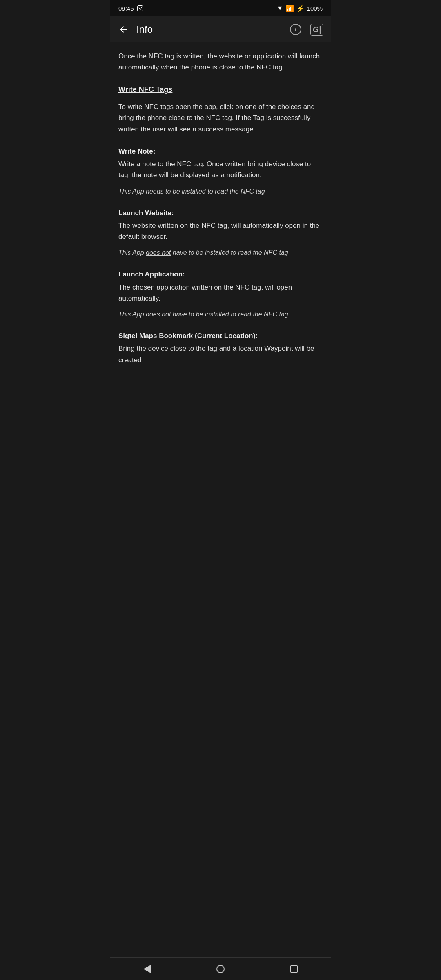 Image resolution: width=441 pixels, height=980 pixels. Describe the element at coordinates (220, 109) in the screenshot. I see `write-nfc-tags-section: Write NFC Tags To write NFC tags open th…` at that location.